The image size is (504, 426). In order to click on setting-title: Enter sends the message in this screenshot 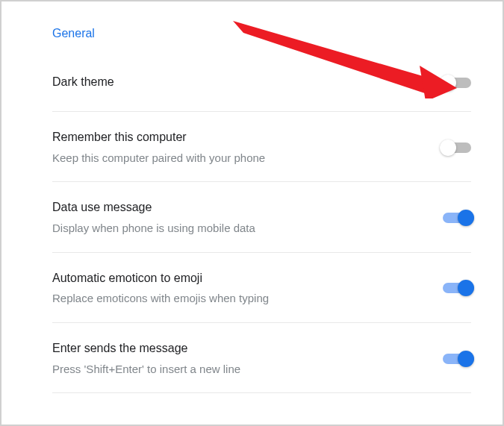, I will do `click(240, 349)`.